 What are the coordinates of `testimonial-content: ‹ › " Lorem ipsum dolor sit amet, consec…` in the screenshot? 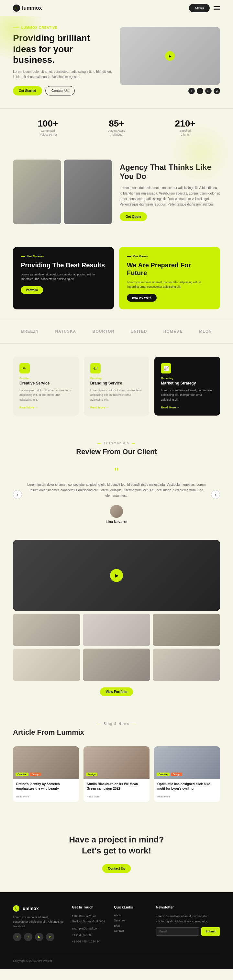 It's located at (116, 495).